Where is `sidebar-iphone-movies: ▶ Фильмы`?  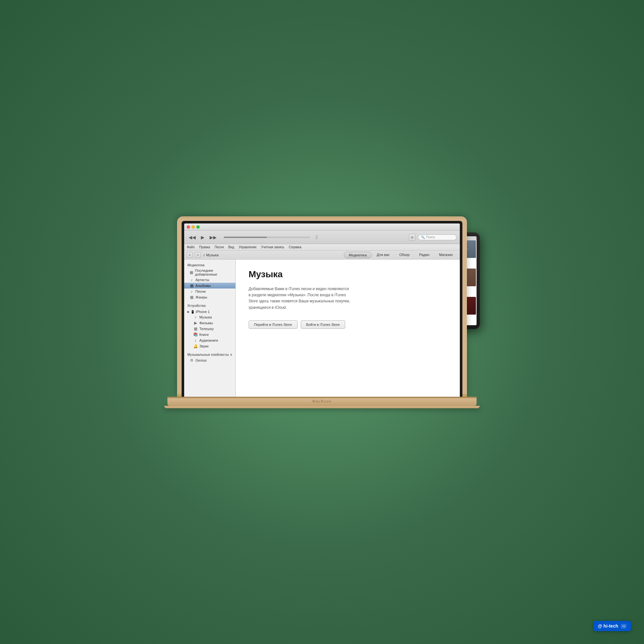 sidebar-iphone-movies: ▶ Фильмы is located at coordinates (210, 323).